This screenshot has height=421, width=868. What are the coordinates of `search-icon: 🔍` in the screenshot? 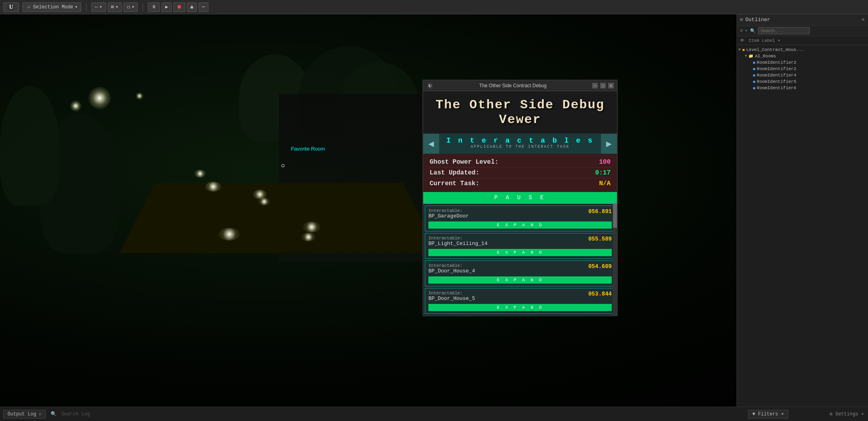 It's located at (53, 414).